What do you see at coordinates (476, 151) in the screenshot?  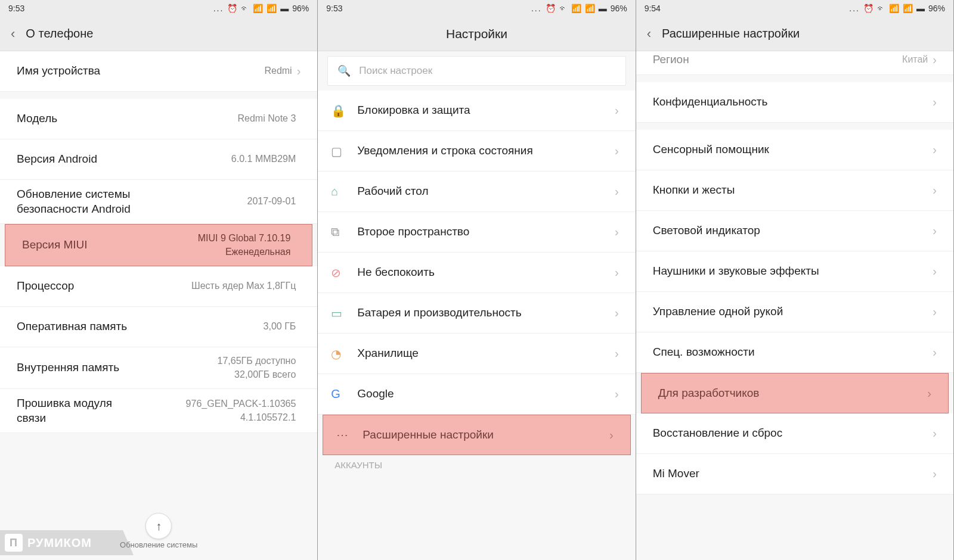 I see `row-notifications: ▢ Уведомления и строка состояния ›` at bounding box center [476, 151].